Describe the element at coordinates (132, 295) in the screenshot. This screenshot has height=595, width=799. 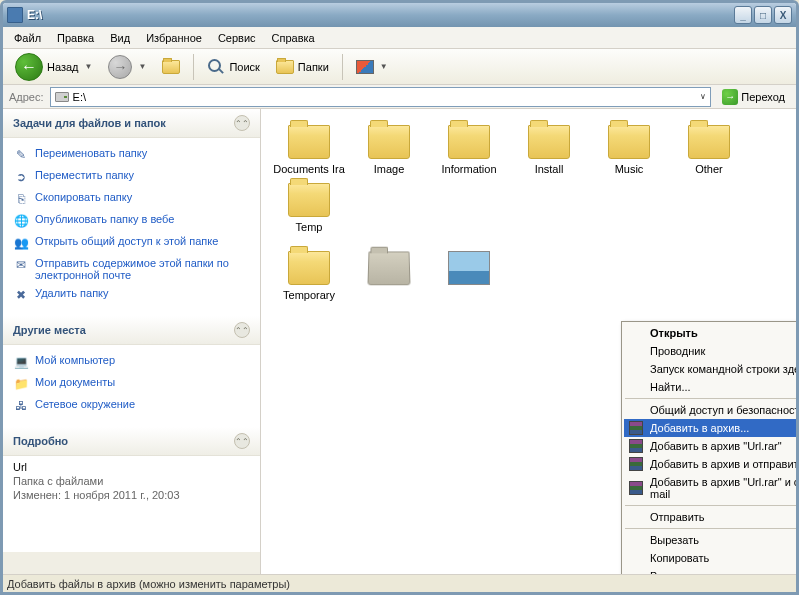
I see `task-delete: ✖Удалить папку` at that location.